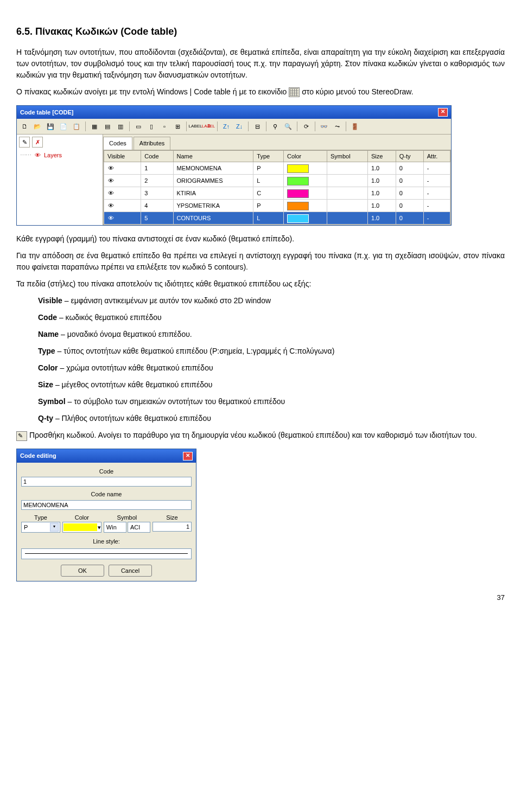 This screenshot has width=521, height=812. I want to click on field-desc: – χρώμα οντοτήτων κάθε θεματικού επιπέδο…, so click(136, 368).